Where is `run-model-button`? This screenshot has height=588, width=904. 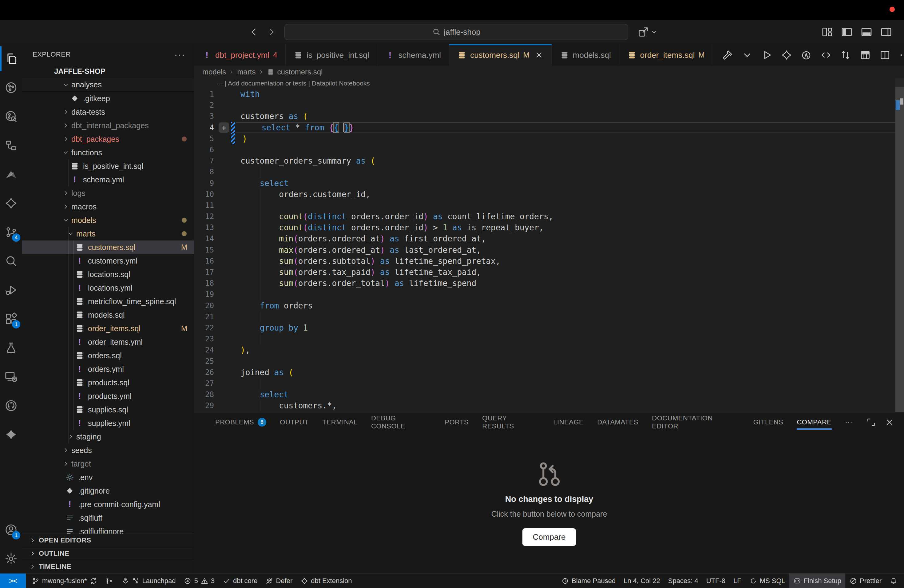
run-model-button is located at coordinates (767, 55).